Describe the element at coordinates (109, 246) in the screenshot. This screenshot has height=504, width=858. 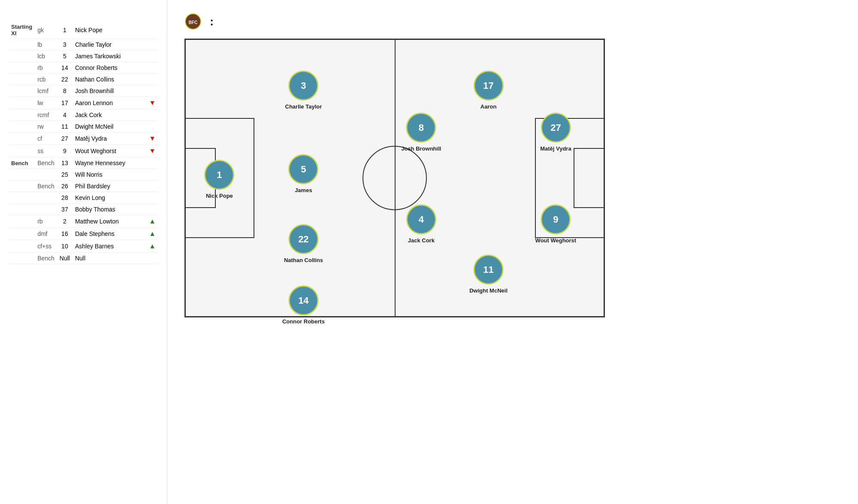
I see `player-name: Ashley Barnes` at that location.